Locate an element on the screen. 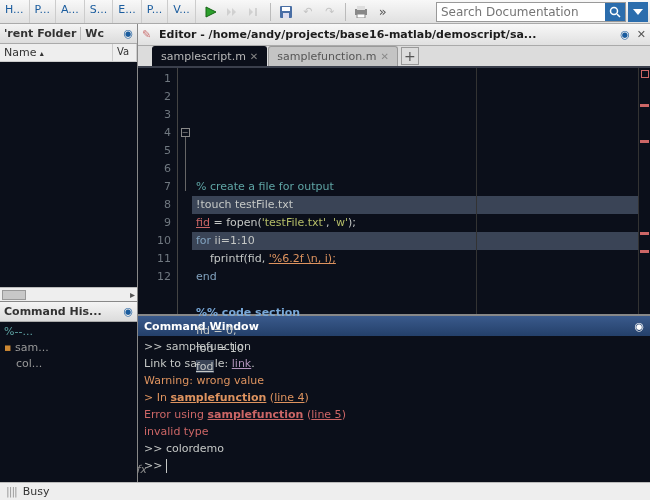  redo-button: ↷ is located at coordinates (330, 12).